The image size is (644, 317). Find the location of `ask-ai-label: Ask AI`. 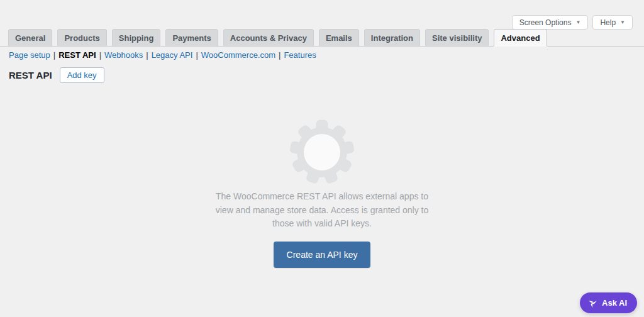

ask-ai-label: Ask AI is located at coordinates (614, 303).